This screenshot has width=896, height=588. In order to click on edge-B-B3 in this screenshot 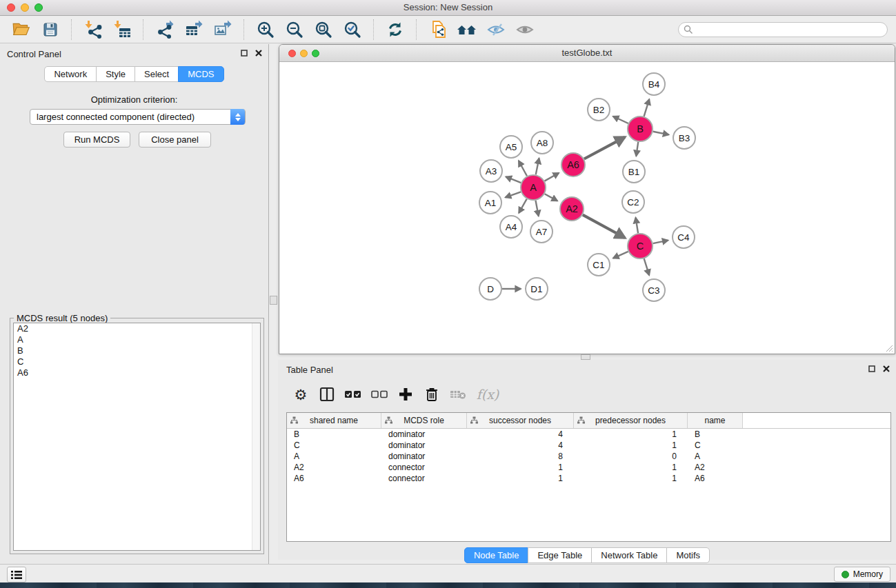, I will do `click(661, 134)`.